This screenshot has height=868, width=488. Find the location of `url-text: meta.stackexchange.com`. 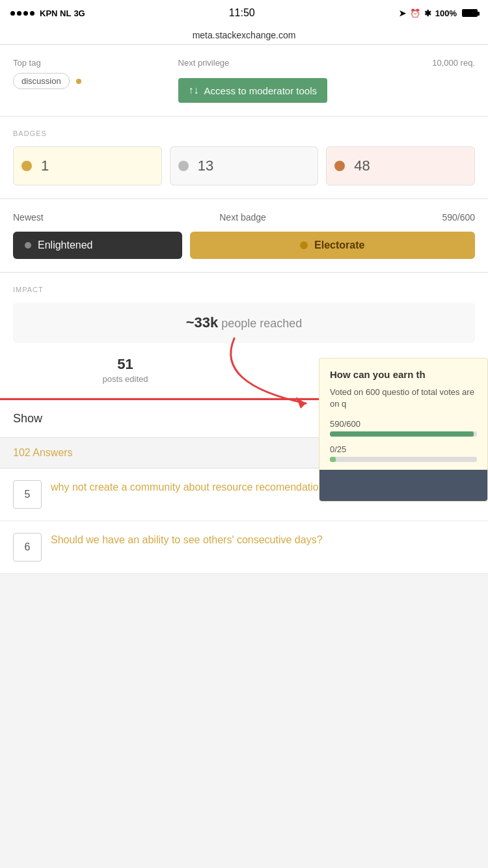

url-text: meta.stackexchange.com is located at coordinates (245, 35).